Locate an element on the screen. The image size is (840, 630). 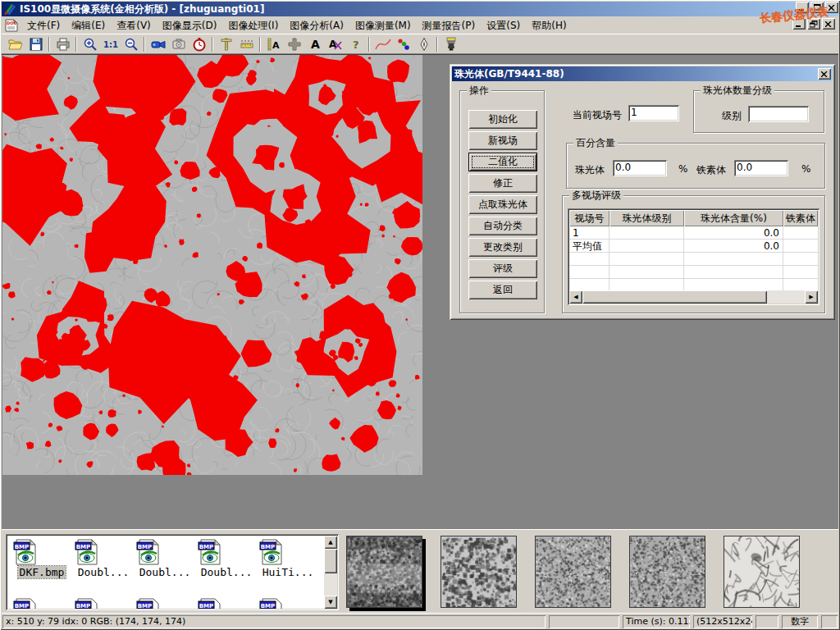
col-header-grade: 珠光体级别 is located at coordinates (646, 218).